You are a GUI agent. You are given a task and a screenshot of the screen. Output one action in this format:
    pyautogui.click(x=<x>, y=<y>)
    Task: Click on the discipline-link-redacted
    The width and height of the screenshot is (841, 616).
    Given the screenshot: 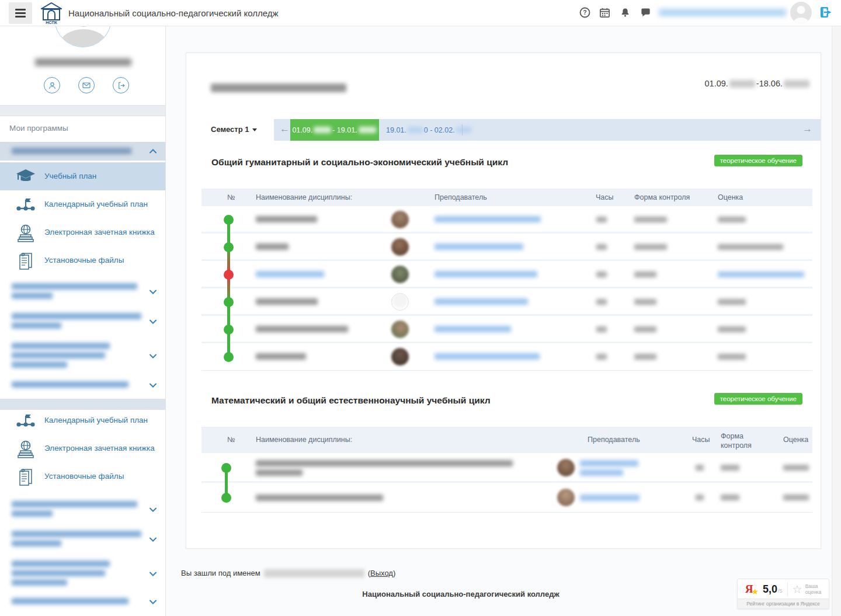 What is the action you would take?
    pyautogui.click(x=290, y=274)
    